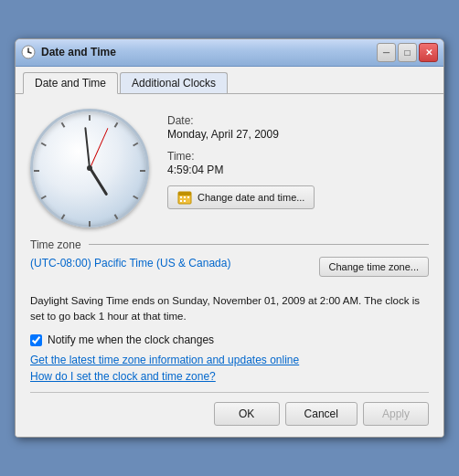 The image size is (459, 476). I want to click on change-datetime-button: Change date and time..., so click(241, 197).